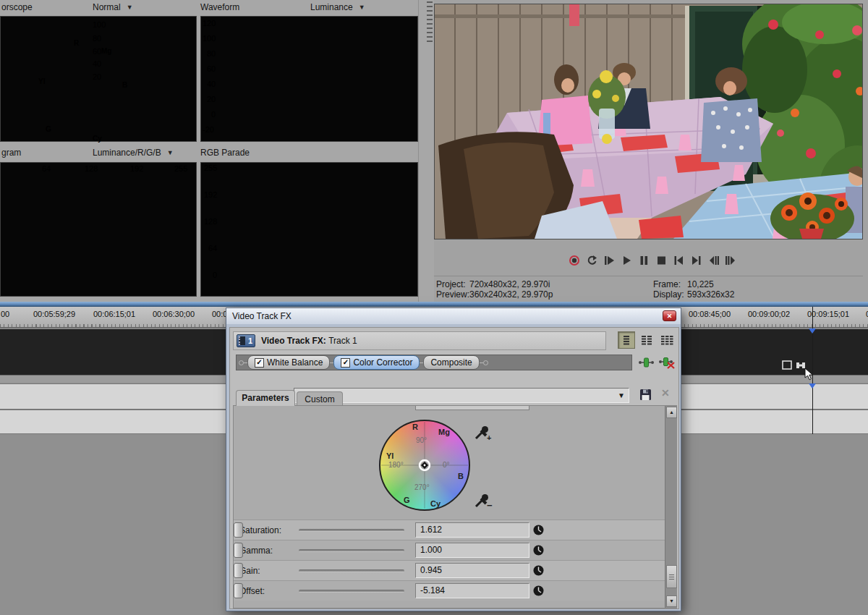 This screenshot has height=615, width=868. Describe the element at coordinates (265, 398) in the screenshot. I see `tab-parameters: Parameters` at that location.